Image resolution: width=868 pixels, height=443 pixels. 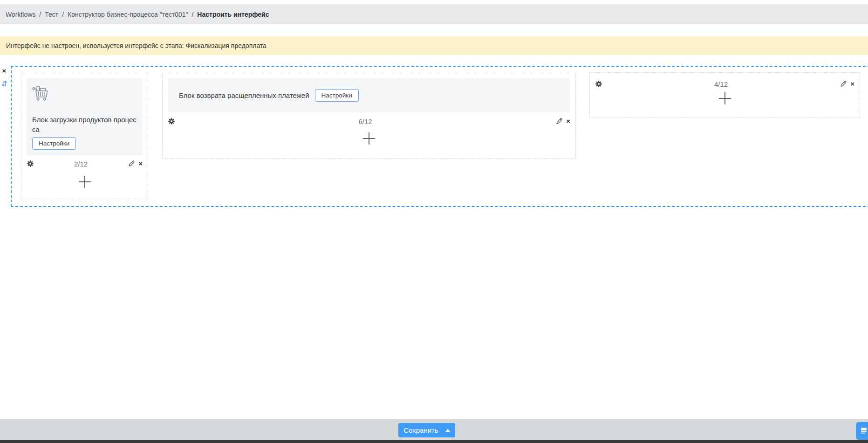 What do you see at coordinates (4, 84) in the screenshot?
I see `row-move-icon: ⇵` at bounding box center [4, 84].